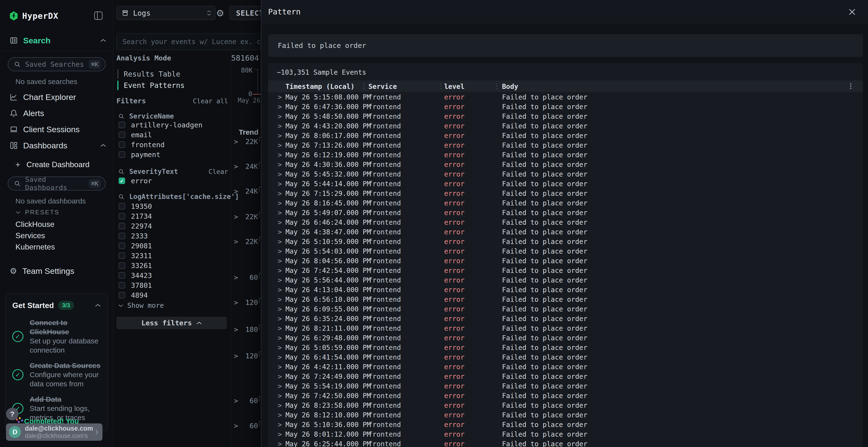 This screenshot has width=868, height=447. Describe the element at coordinates (210, 101) in the screenshot. I see `clear-all-link: Clear all` at that location.